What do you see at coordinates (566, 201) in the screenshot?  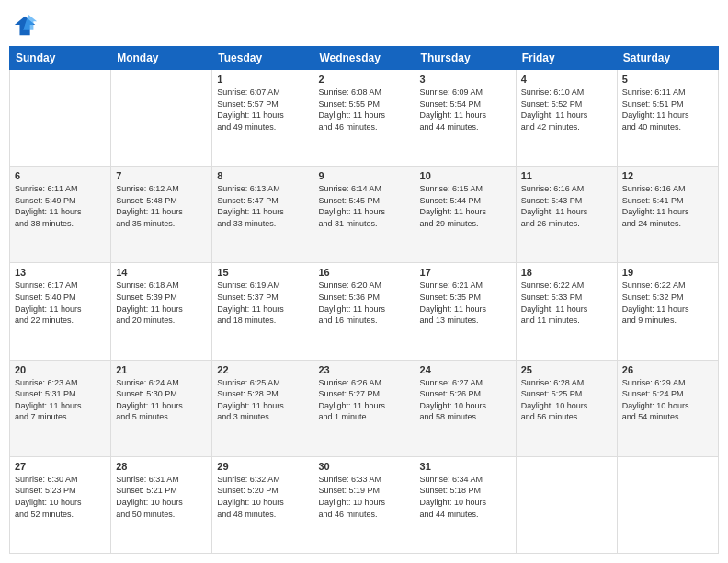 I see `cell-line: Sunset: 5:43 PM` at bounding box center [566, 201].